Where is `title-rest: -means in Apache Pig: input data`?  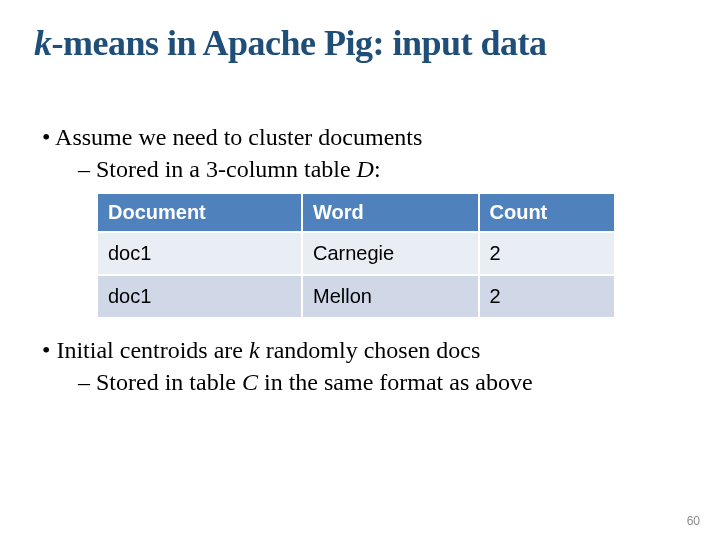 title-rest: -means in Apache Pig: input data is located at coordinates (300, 43).